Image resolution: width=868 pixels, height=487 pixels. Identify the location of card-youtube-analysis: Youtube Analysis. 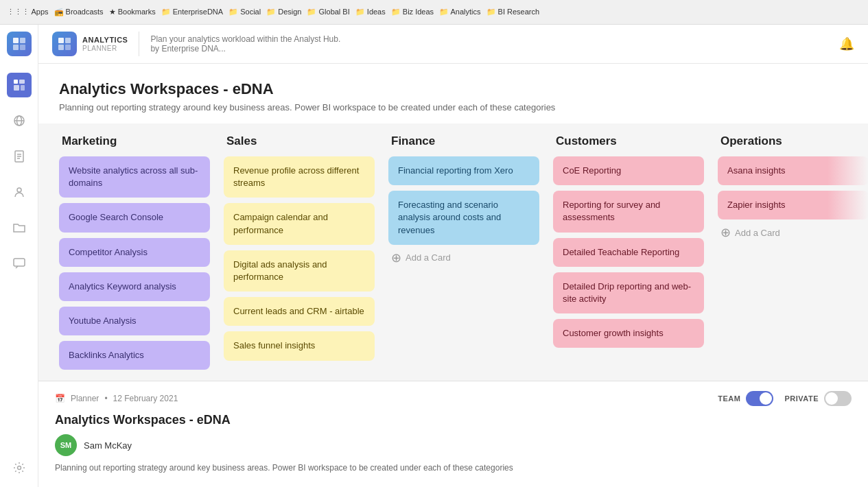
(134, 321).